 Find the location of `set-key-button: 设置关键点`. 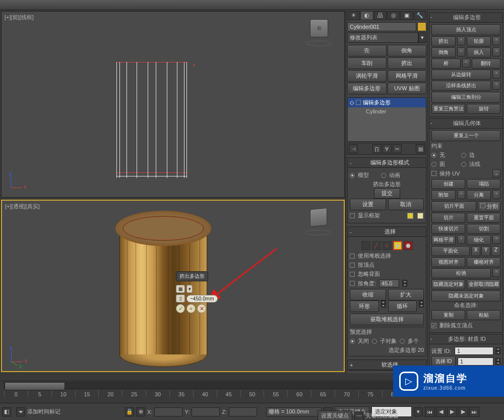

set-key-button: 设置关键点 is located at coordinates (335, 415).